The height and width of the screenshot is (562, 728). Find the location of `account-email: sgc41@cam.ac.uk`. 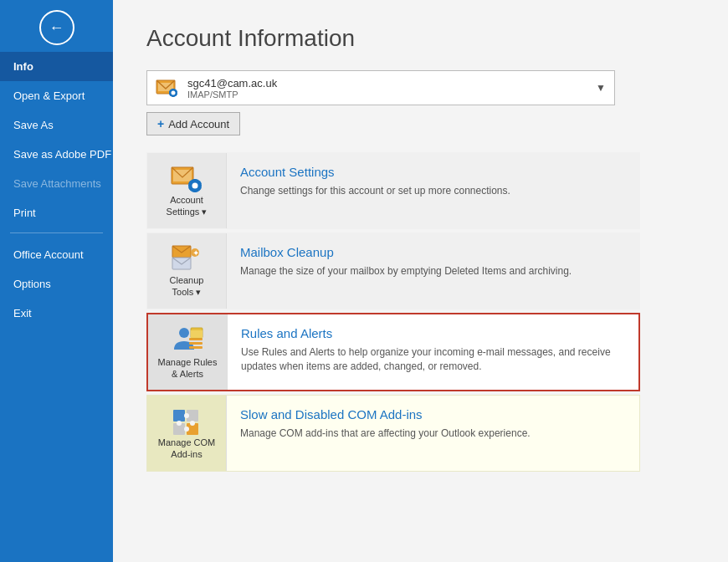

account-email: sgc41@cam.ac.uk is located at coordinates (392, 84).